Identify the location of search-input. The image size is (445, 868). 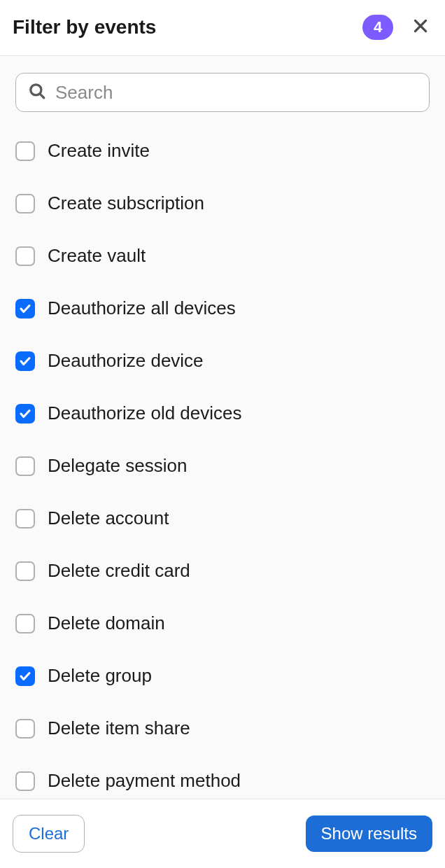
(222, 92).